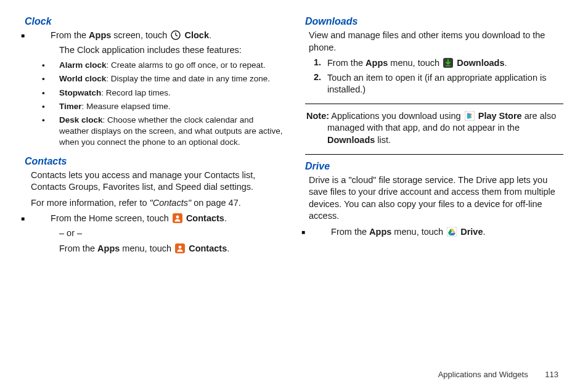 This screenshot has height=392, width=588. Describe the element at coordinates (154, 79) in the screenshot. I see `feature-world: World clock: Display the time and date i…` at that location.